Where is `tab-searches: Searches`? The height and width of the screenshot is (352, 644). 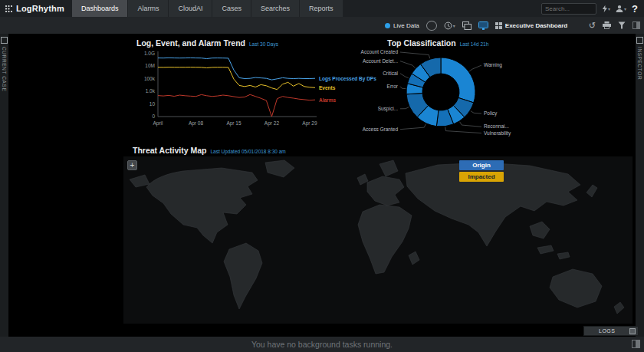 tab-searches: Searches is located at coordinates (276, 8).